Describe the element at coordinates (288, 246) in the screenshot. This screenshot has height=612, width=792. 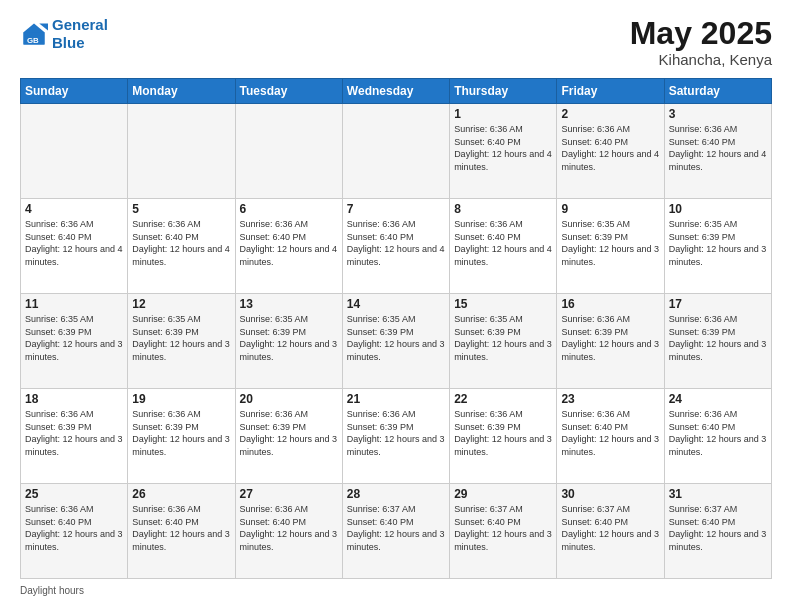
I see `calendar-cell-2-3: 6Sunrise: 6:36 AMSunset: 6:40 PMDaylight…` at that location.